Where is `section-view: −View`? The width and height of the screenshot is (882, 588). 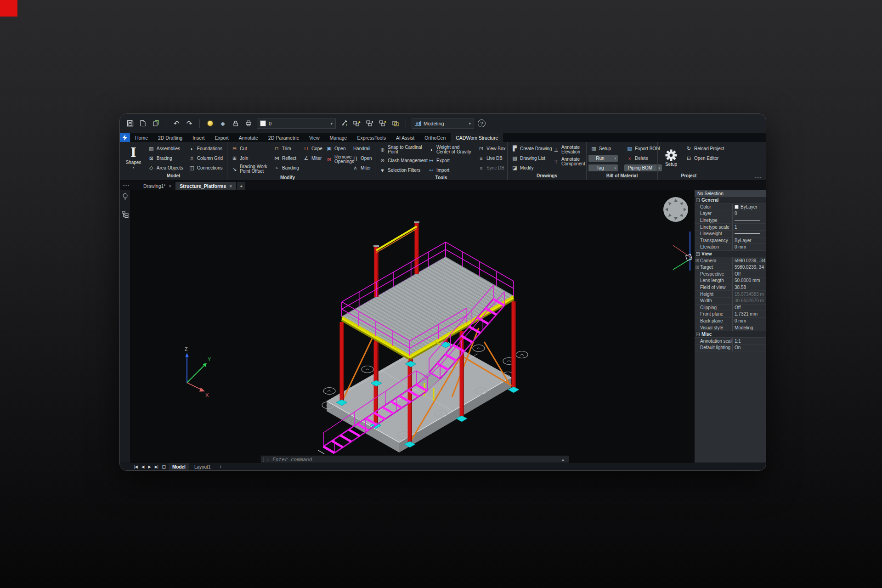 section-view: −View is located at coordinates (730, 254).